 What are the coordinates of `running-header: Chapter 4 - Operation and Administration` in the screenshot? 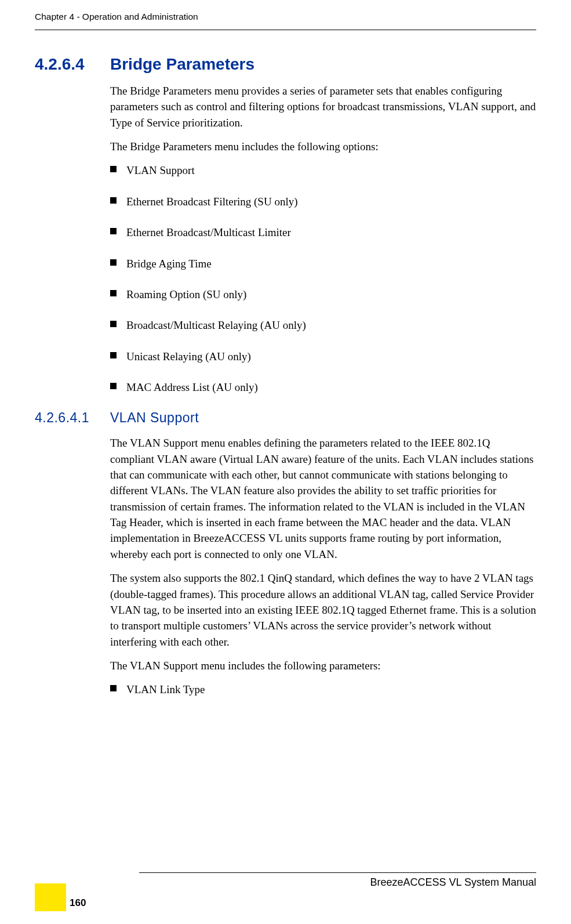 It's located at (285, 17).